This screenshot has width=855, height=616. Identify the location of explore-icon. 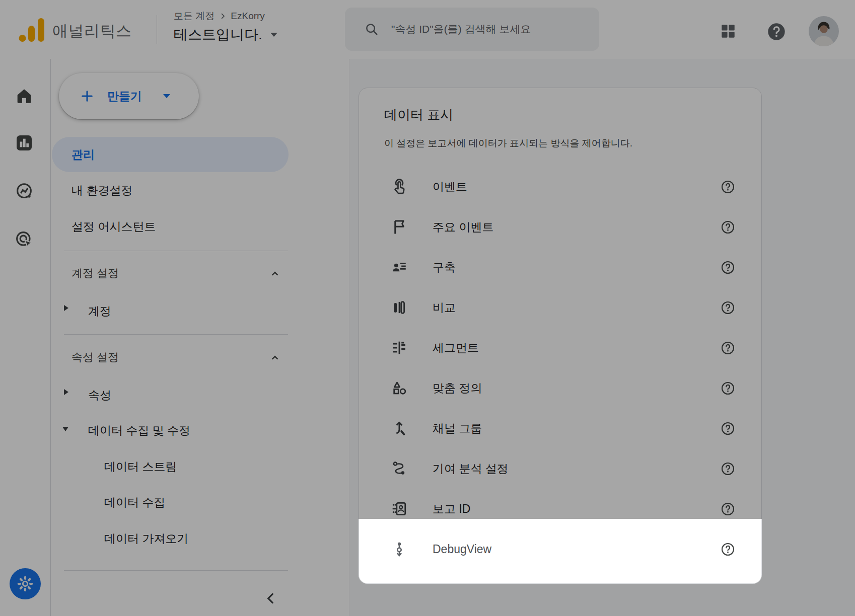
(24, 191).